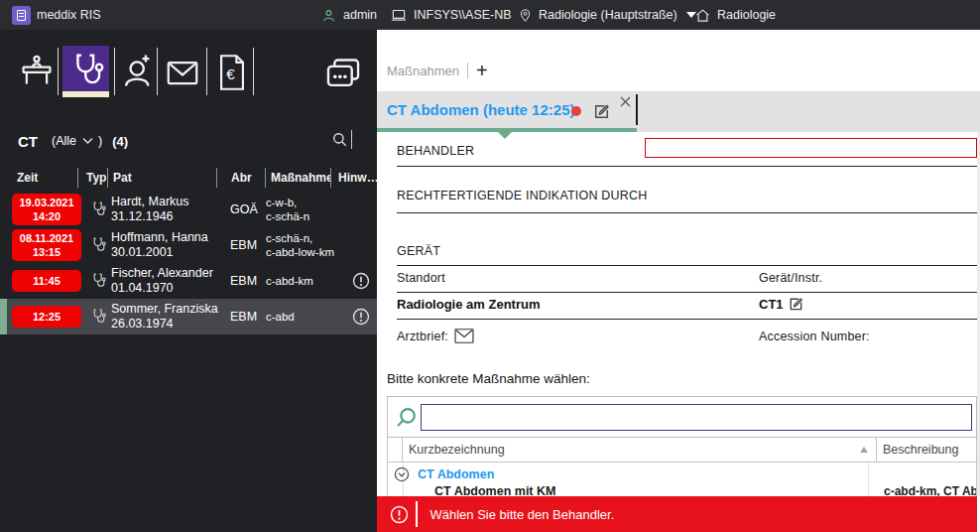  I want to click on item-description: c-abd-km, CT Abd, so click(930, 490).